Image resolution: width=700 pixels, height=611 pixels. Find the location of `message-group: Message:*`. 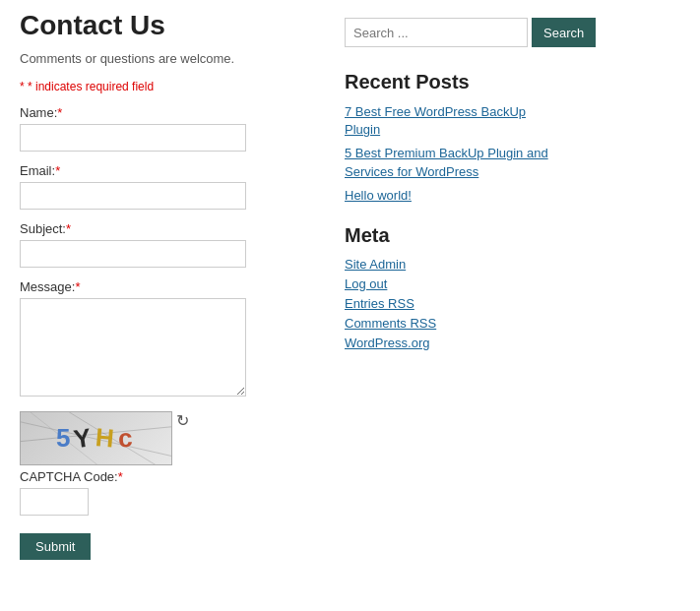

message-group: Message:* is located at coordinates (162, 339).